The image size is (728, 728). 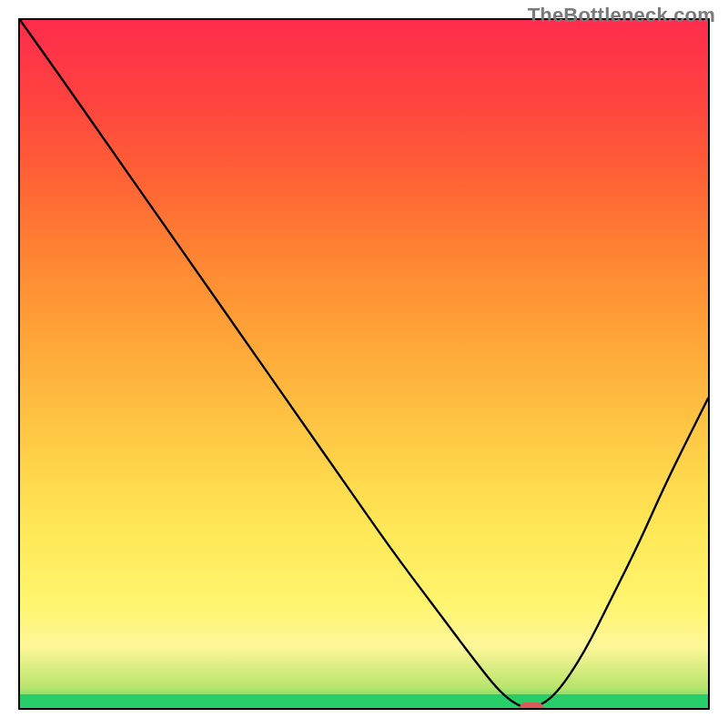 I want to click on watermark-text: TheBottleneck.com, so click(x=622, y=15).